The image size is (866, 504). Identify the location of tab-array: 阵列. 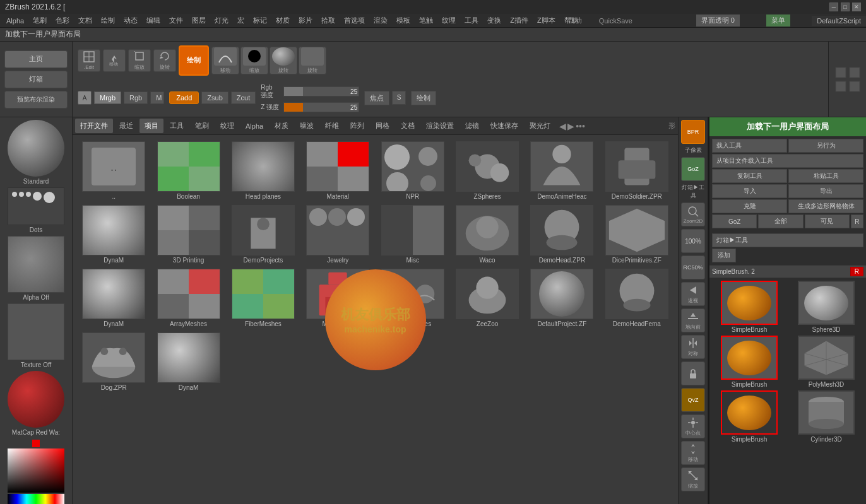
(357, 126).